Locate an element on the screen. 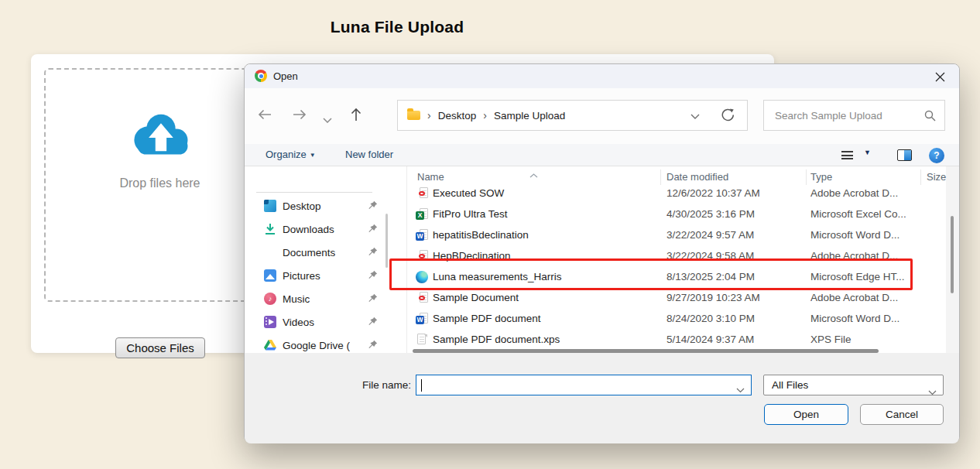 This screenshot has height=469, width=980. column-headers: Name Date modified Type Size is located at coordinates (678, 176).